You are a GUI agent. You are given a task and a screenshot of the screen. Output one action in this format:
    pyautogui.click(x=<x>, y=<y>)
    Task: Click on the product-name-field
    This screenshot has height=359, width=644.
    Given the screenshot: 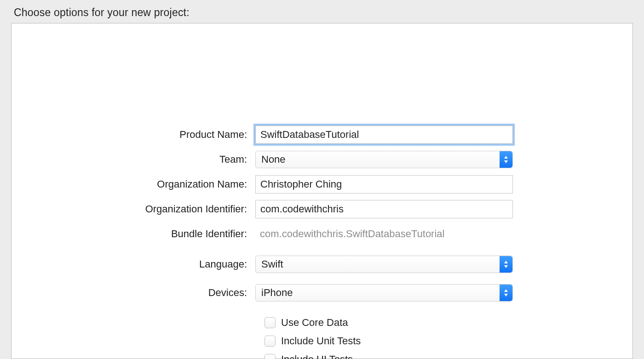 What is the action you would take?
    pyautogui.click(x=384, y=135)
    